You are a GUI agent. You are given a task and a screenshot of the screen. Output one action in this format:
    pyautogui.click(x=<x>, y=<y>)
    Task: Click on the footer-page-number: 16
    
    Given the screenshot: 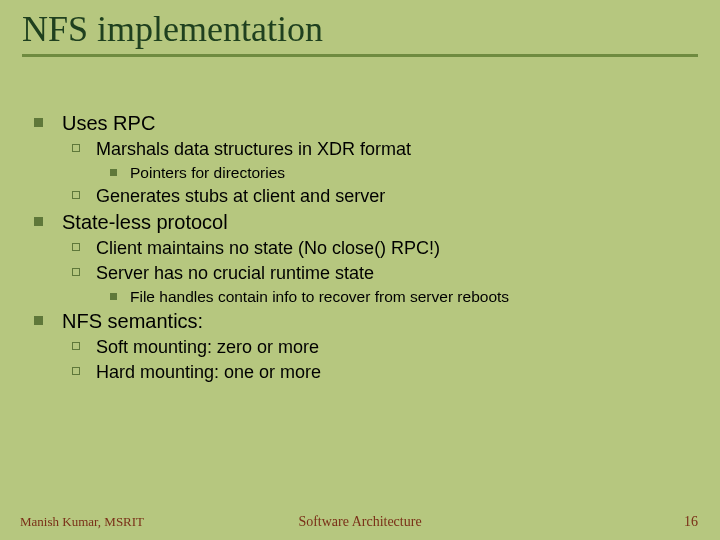 What is the action you would take?
    pyautogui.click(x=691, y=522)
    